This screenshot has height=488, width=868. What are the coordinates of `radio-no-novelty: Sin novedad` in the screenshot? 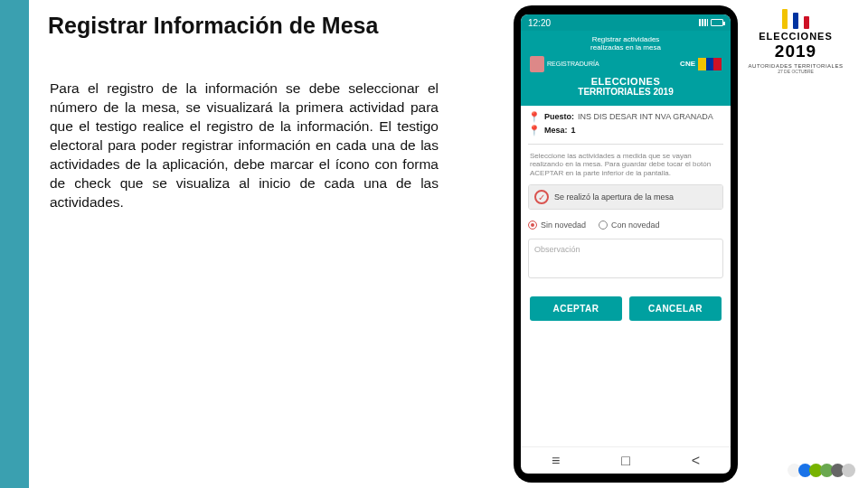 It's located at (557, 225).